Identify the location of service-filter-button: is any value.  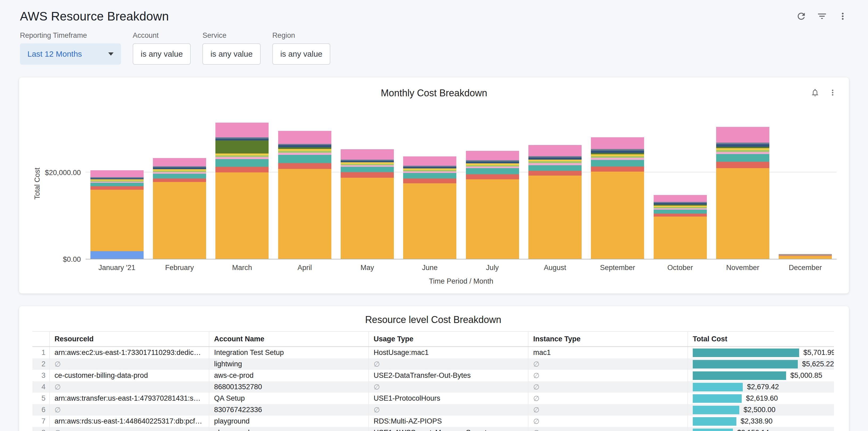
(231, 54).